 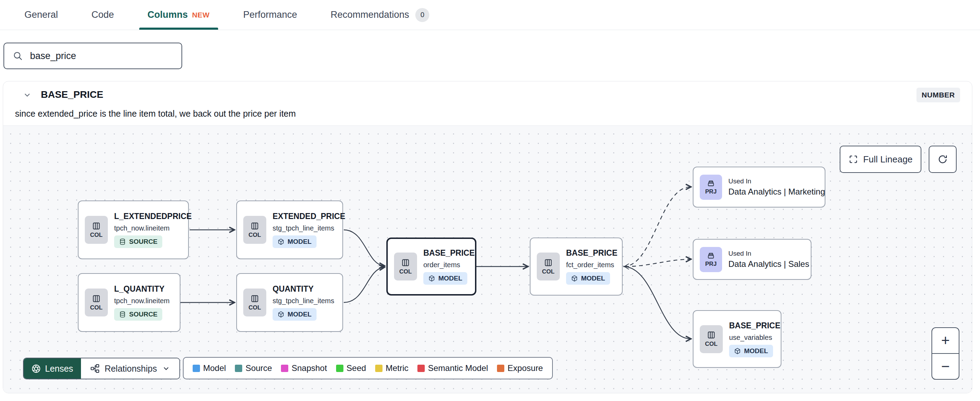 I want to click on tab-code: Code, so click(x=103, y=15).